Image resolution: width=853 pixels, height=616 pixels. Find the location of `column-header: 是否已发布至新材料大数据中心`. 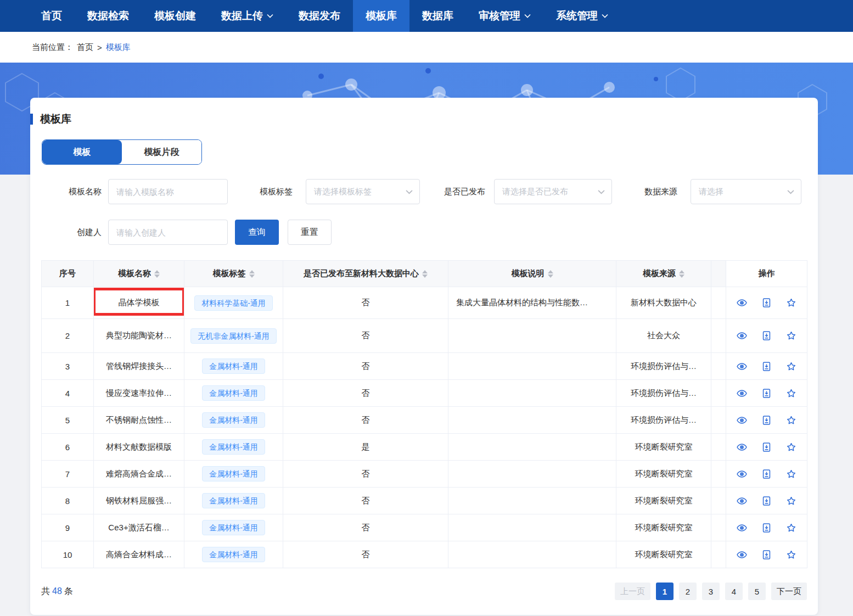

column-header: 是否已发布至新材料大数据中心 is located at coordinates (366, 274).